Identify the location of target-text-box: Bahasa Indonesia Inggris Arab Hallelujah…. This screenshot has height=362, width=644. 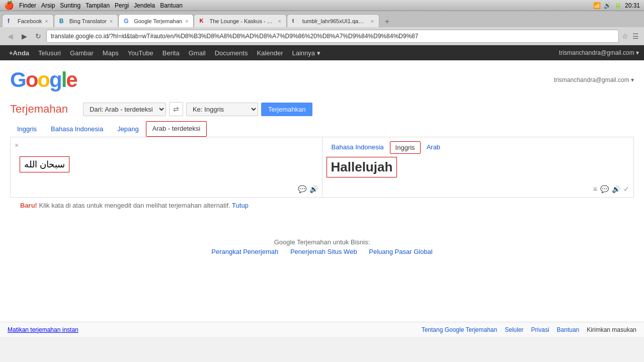
(478, 167).